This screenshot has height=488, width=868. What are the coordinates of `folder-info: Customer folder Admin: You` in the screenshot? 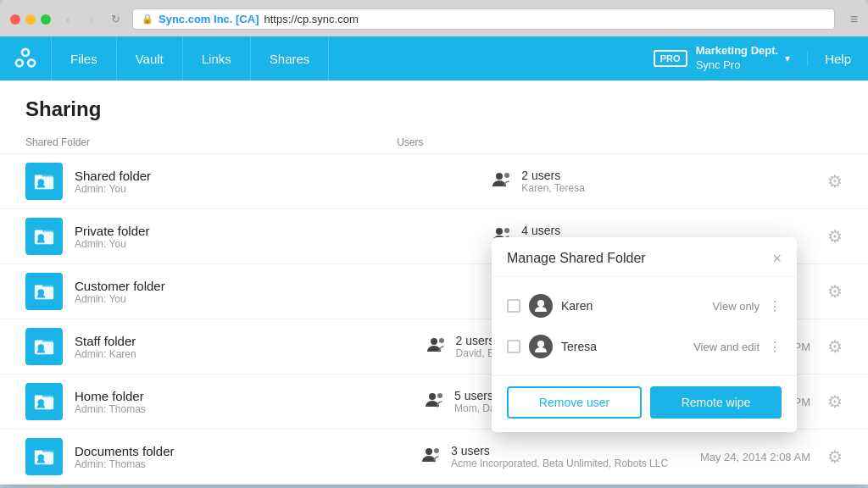 It's located at (283, 291).